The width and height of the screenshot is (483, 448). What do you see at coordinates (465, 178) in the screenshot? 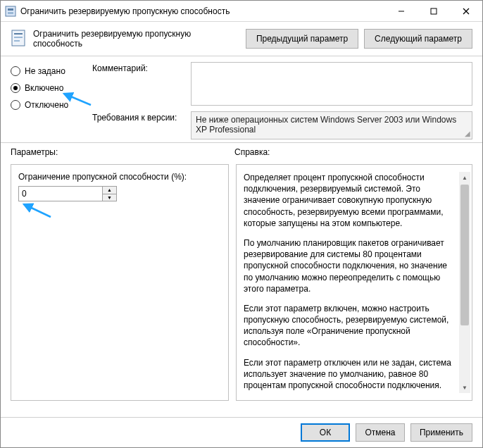
I see `scroll-up-icon: ▲` at bounding box center [465, 178].